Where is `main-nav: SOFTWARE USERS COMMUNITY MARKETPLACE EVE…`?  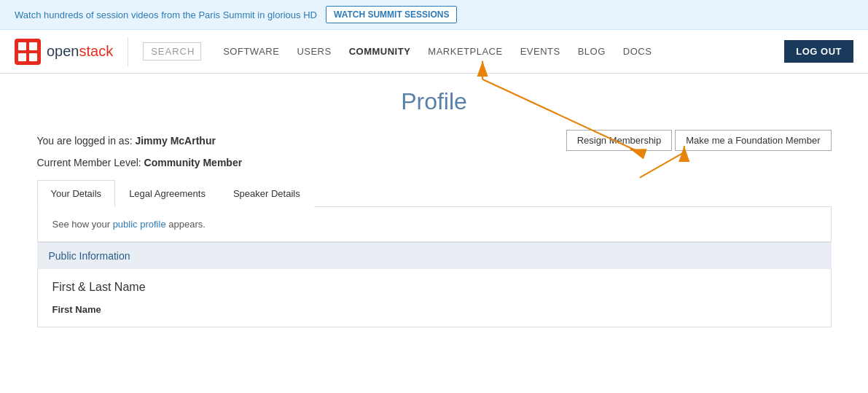 main-nav: SOFTWARE USERS COMMUNITY MARKETPLACE EVE… is located at coordinates (504, 51).